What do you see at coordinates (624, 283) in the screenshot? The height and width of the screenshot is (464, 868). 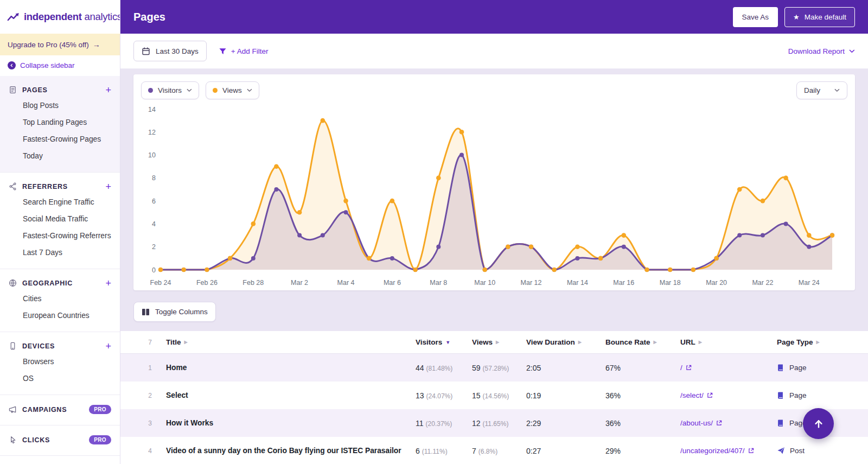 I see `svg-text: Mar 16` at bounding box center [624, 283].